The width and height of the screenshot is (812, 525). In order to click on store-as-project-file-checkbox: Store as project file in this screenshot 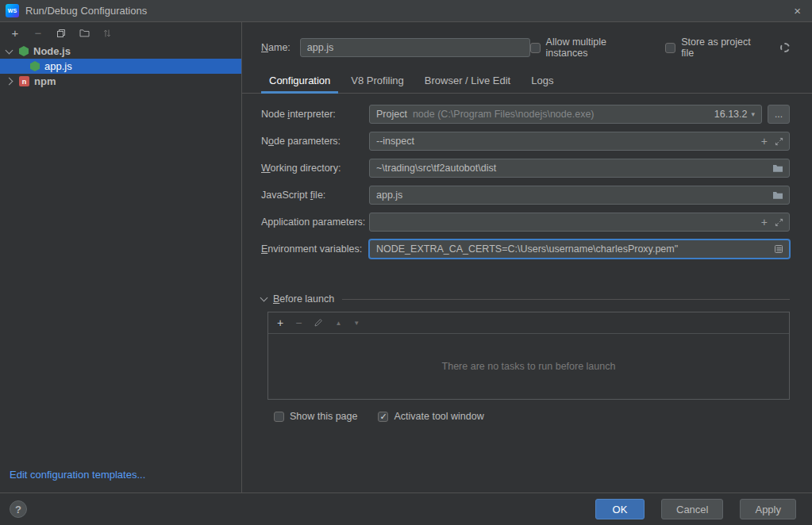, I will do `click(716, 48)`.